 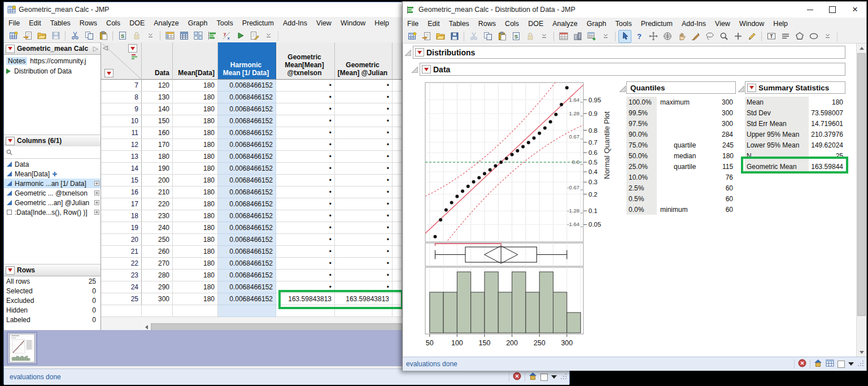 What do you see at coordinates (51, 212) in the screenshot?
I see `column-item-label: :Data[Inde...s(), Row() )]` at bounding box center [51, 212].